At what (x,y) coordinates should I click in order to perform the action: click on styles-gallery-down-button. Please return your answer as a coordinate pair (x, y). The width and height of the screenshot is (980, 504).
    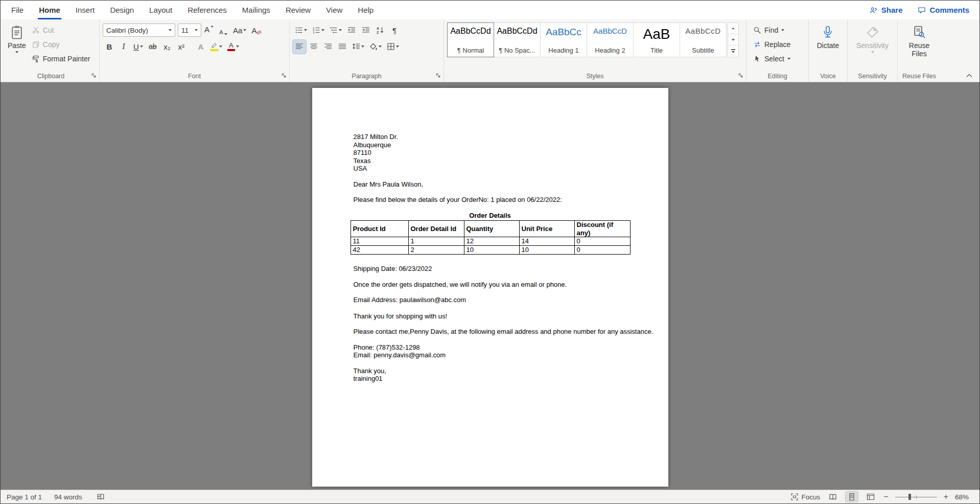
    Looking at the image, I should click on (733, 40).